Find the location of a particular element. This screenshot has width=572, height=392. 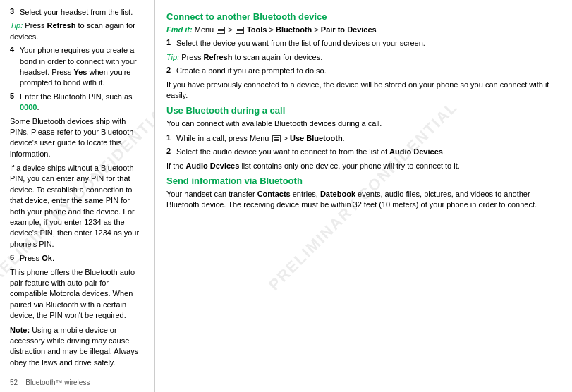

find-it-line: Find it: Menu > Tools > Bluetooth > Pair… is located at coordinates (364, 30).